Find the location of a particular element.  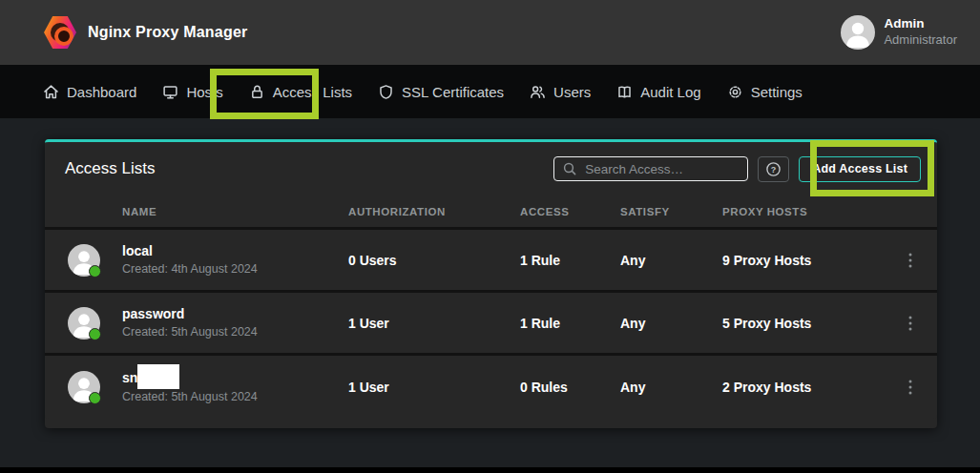

name-cell: local Created: 4th August 2024 is located at coordinates (235, 260).